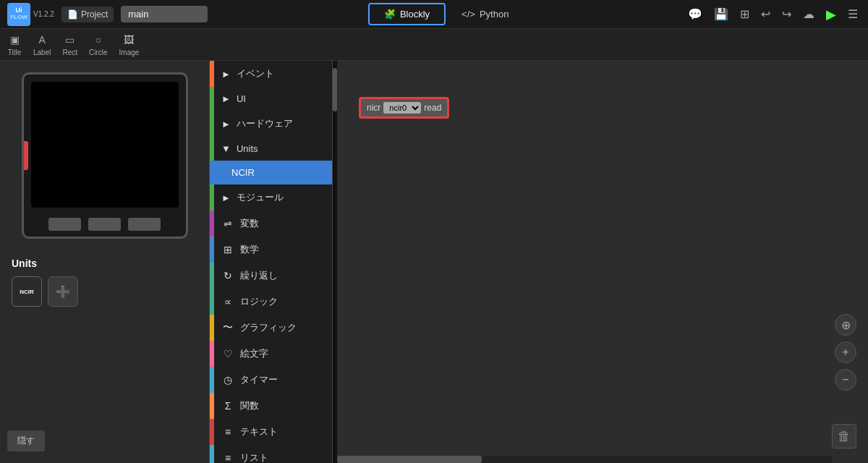 The width and height of the screenshot is (868, 463). Describe the element at coordinates (104, 292) in the screenshot. I see `units-icons: NCIR ➕` at that location.